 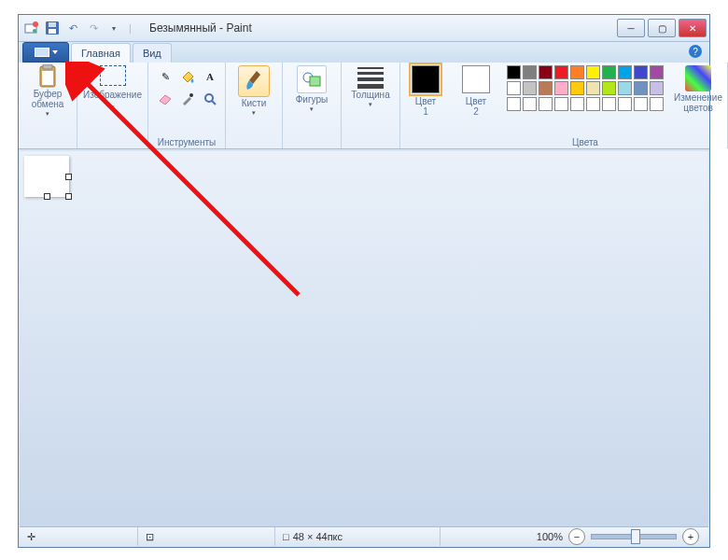 What do you see at coordinates (312, 90) in the screenshot?
I see `shapes-button: Фигуры ▾` at bounding box center [312, 90].